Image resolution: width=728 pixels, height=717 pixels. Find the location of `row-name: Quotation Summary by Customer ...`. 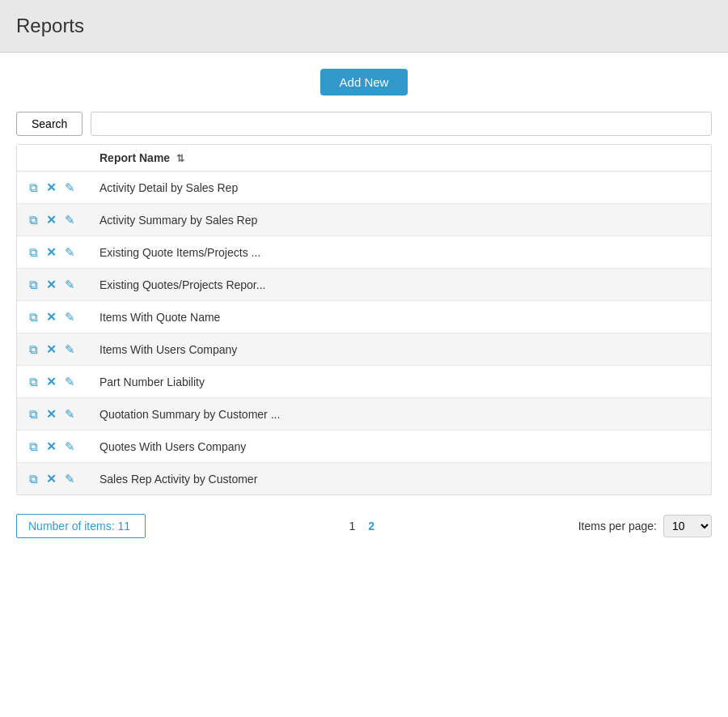

row-name: Quotation Summary by Customer ... is located at coordinates (400, 414).